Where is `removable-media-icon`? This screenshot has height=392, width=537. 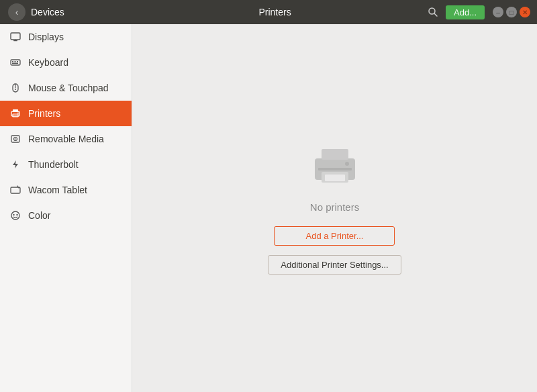 removable-media-icon is located at coordinates (15, 139).